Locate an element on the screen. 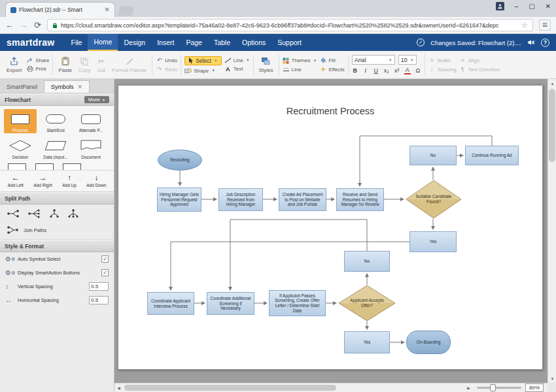  effects-button: Effects is located at coordinates (332, 69).